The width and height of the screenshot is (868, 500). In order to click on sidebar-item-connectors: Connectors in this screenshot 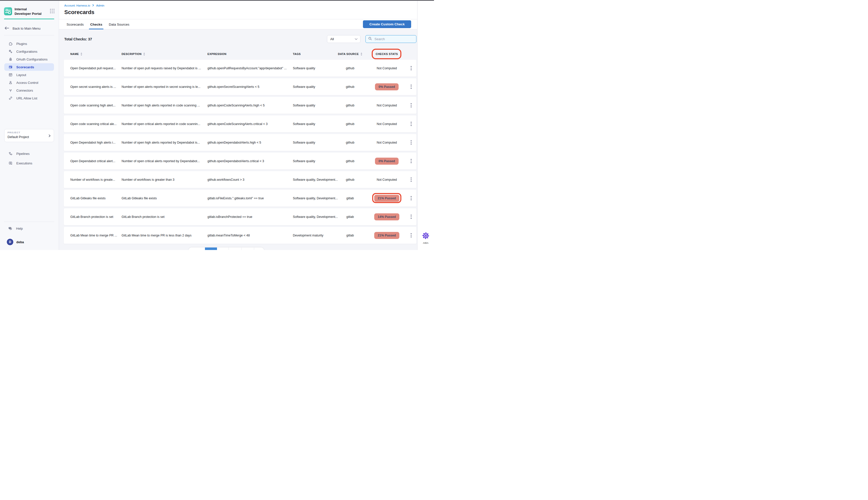, I will do `click(30, 90)`.